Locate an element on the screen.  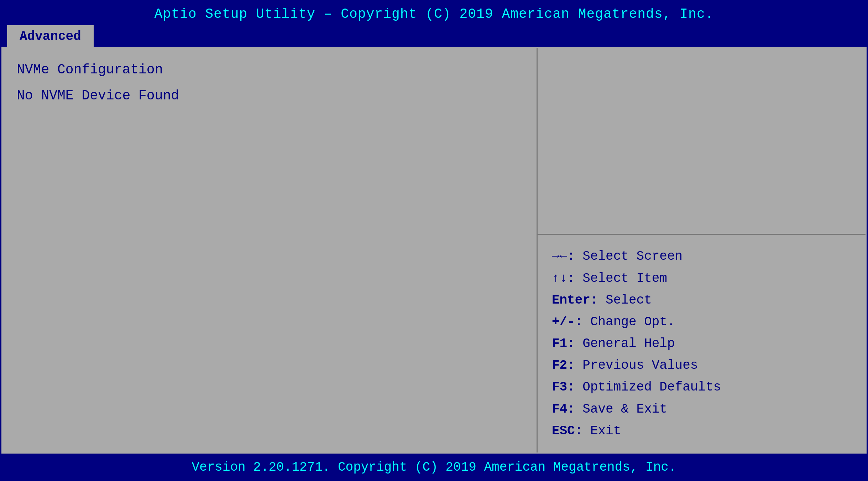
help-line-f1: F1: General Help is located at coordinates (704, 343).